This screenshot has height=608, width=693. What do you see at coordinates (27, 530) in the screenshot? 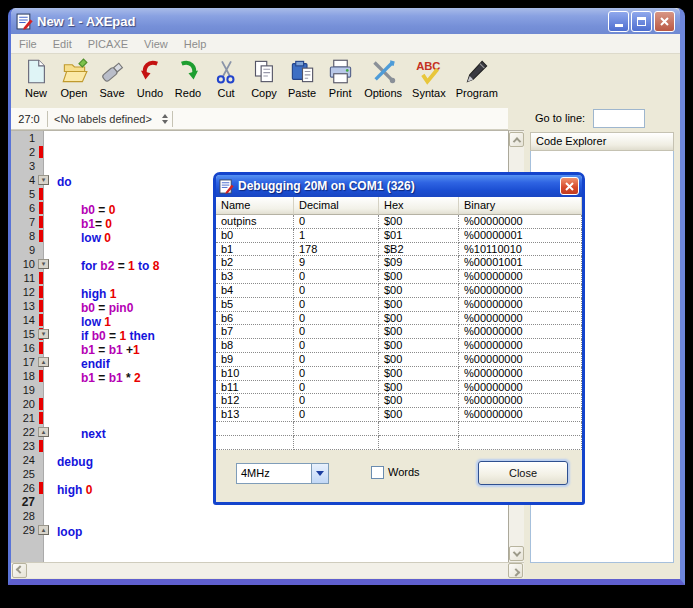
I see `line-number: 29▴` at bounding box center [27, 530].